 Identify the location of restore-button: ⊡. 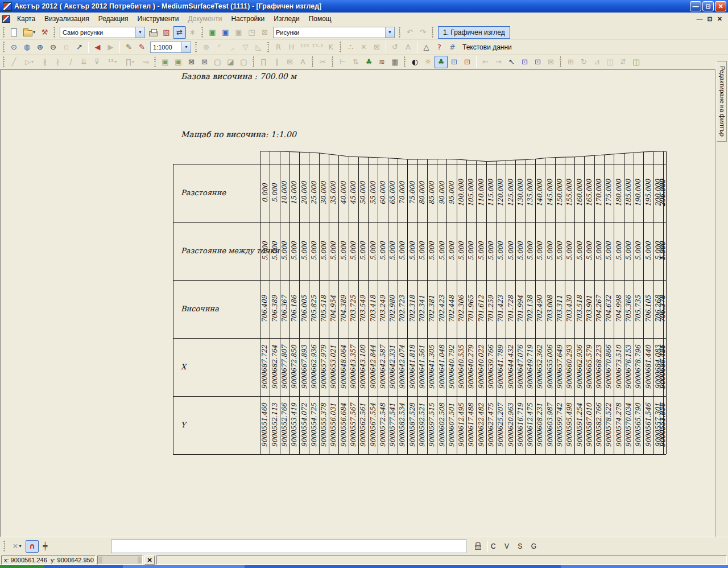
(708, 6).